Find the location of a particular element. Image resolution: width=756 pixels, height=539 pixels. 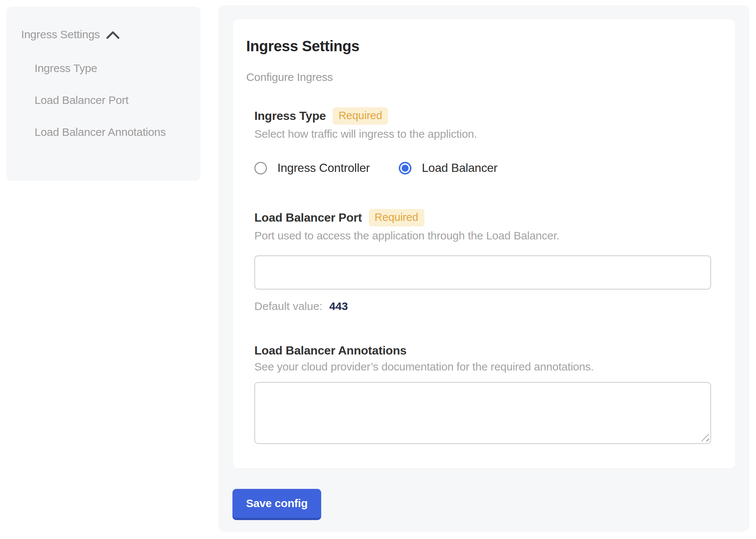

sidebar-group-title: Ingress Settings is located at coordinates (61, 35).